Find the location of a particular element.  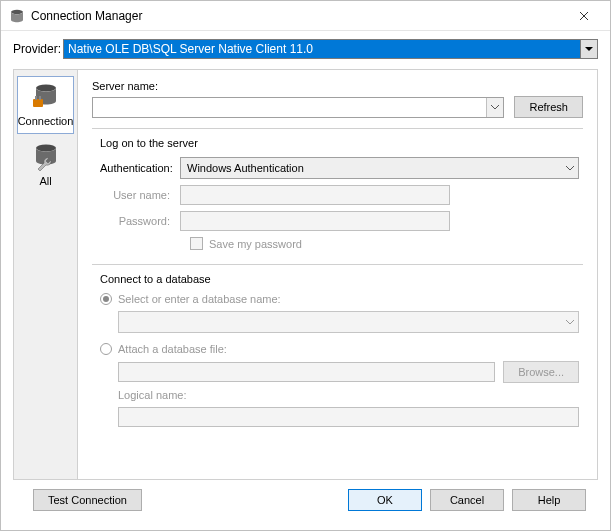

ok-button: OK is located at coordinates (385, 500).